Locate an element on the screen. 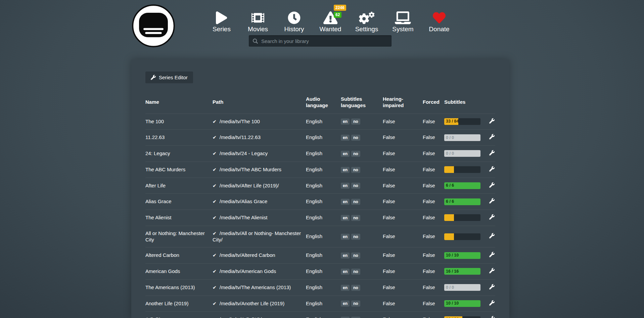 The height and width of the screenshot is (318, 644). table-row: All or Nothing: Manchester City ✔/media/… is located at coordinates (320, 236).